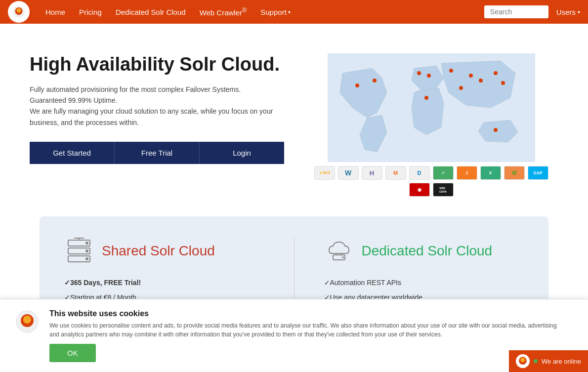 The height and width of the screenshot is (372, 588). What do you see at coordinates (262, 12) in the screenshot?
I see `nav-links: Home Pricing Dedicated Solr Cloud Web Cr…` at bounding box center [262, 12].